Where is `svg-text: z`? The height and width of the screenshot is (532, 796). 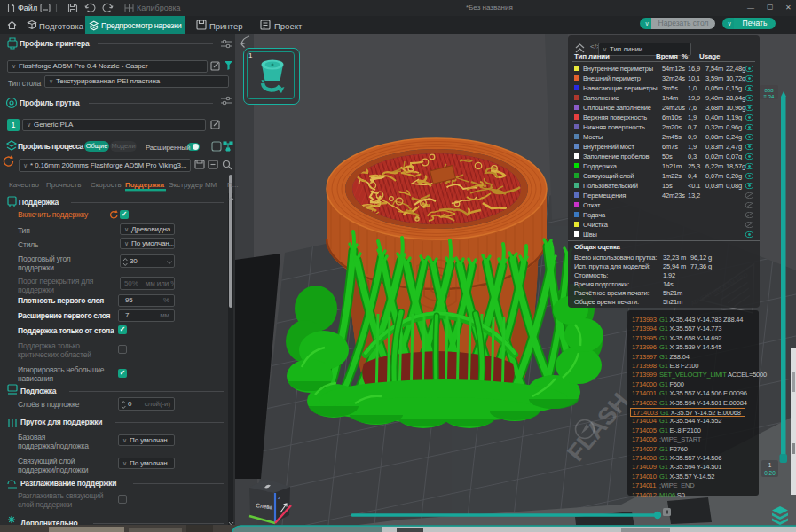
svg-text: z is located at coordinates (279, 497).